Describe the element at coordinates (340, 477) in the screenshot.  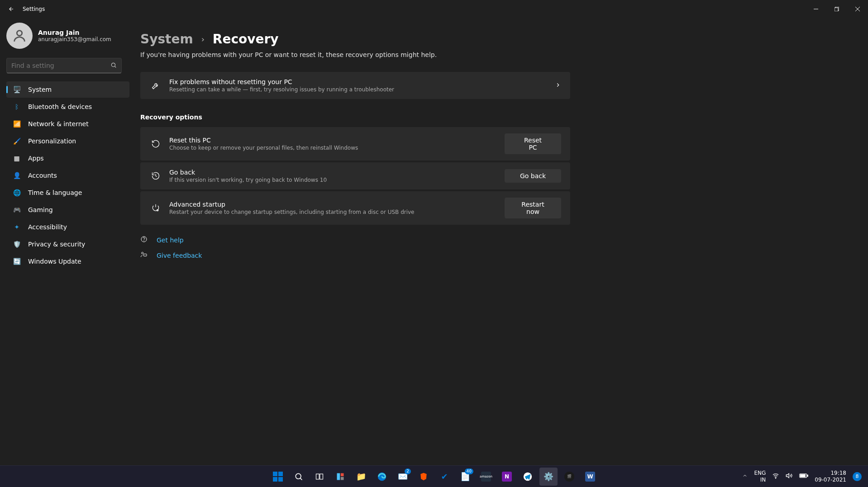
I see `taskbar-app-widgets` at that location.